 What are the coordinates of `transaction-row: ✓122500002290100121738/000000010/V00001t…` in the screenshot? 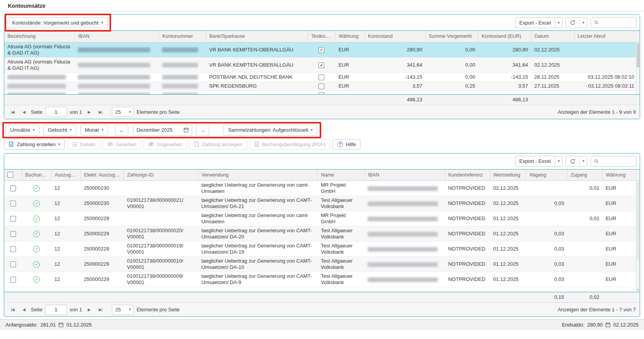 It's located at (322, 264).